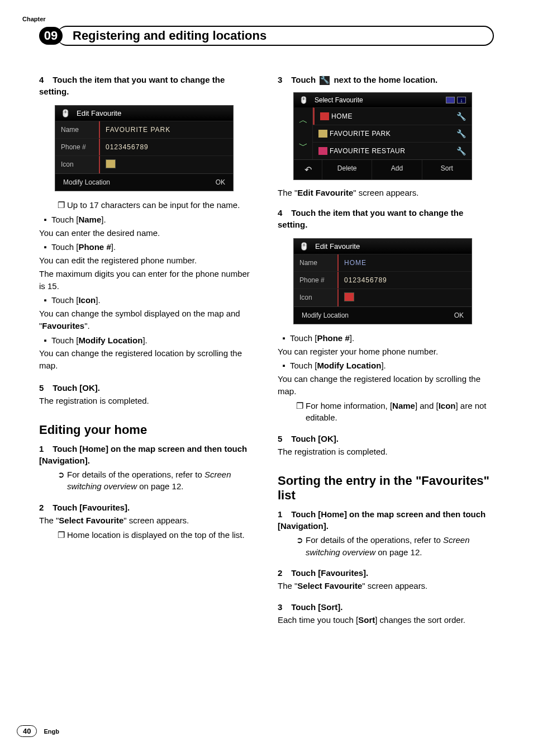 This screenshot has height=756, width=533. Describe the element at coordinates (383, 169) in the screenshot. I see `fav-bottom-bar: ↶ Delete Add Sort` at that location.